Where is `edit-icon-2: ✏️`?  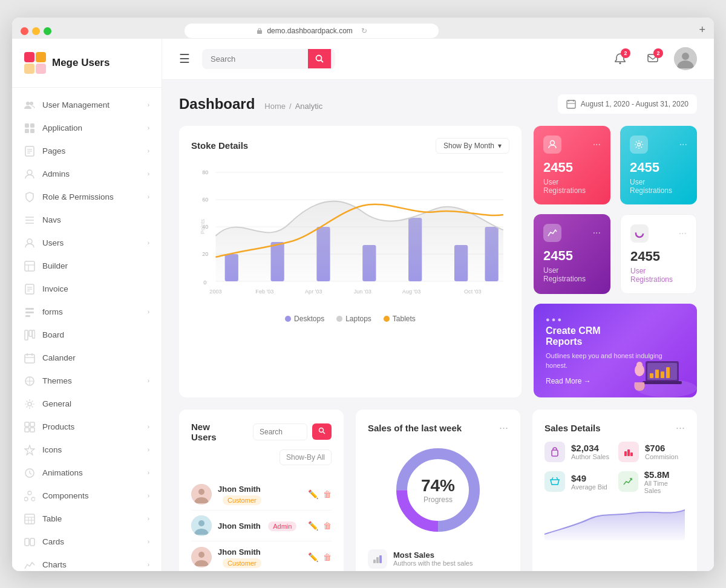
edit-icon-2: ✏️ is located at coordinates (313, 526).